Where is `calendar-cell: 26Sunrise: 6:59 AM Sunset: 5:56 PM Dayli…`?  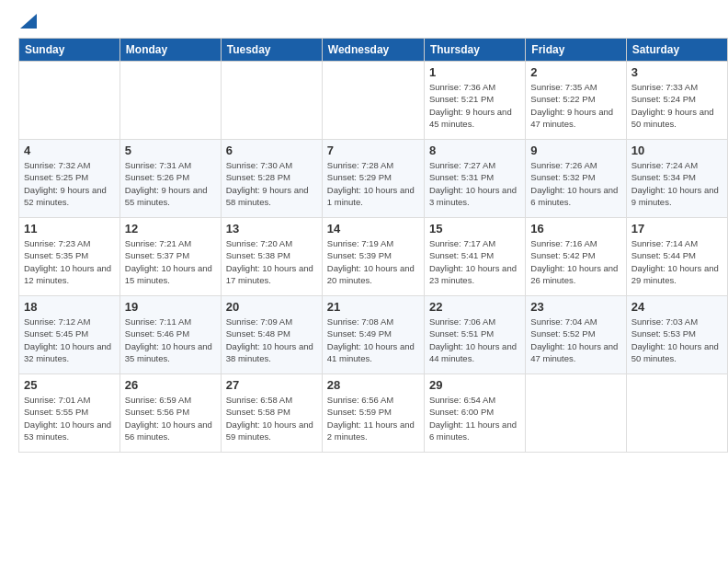
calendar-cell: 26Sunrise: 6:59 AM Sunset: 5:56 PM Dayli… is located at coordinates (170, 414).